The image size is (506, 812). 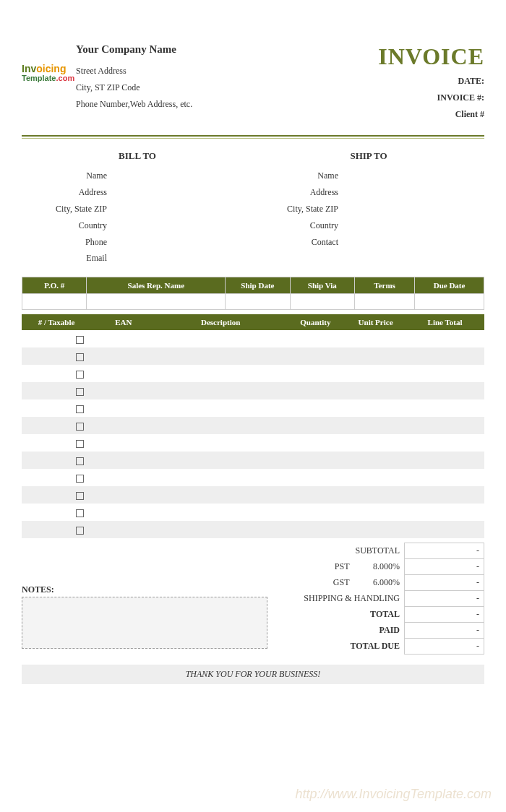 What do you see at coordinates (68, 259) in the screenshot?
I see `bill-to-email-label: Email` at bounding box center [68, 259].